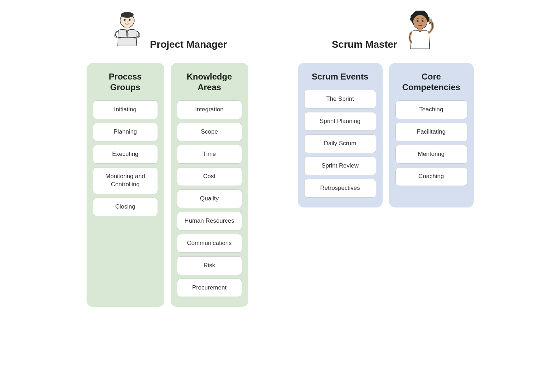 The height and width of the screenshot is (392, 560). What do you see at coordinates (125, 82) in the screenshot?
I see `process-groups-title: ProcessGroups` at bounding box center [125, 82].